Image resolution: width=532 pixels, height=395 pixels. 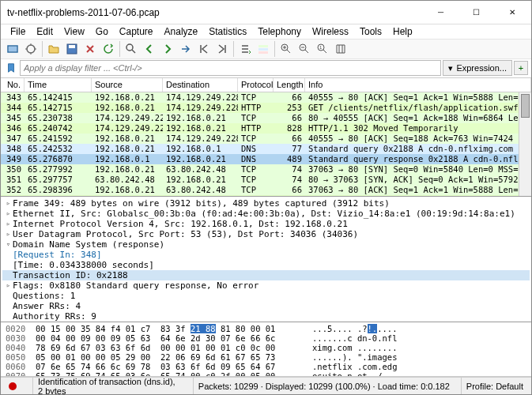 I want to click on svg-text: 1, so click(x=321, y=47).